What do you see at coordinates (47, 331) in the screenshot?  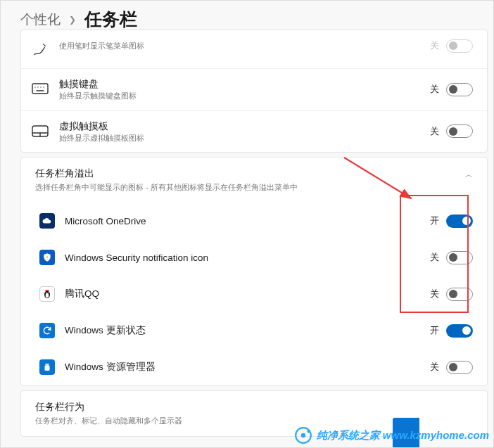 I see `update-icon` at bounding box center [47, 331].